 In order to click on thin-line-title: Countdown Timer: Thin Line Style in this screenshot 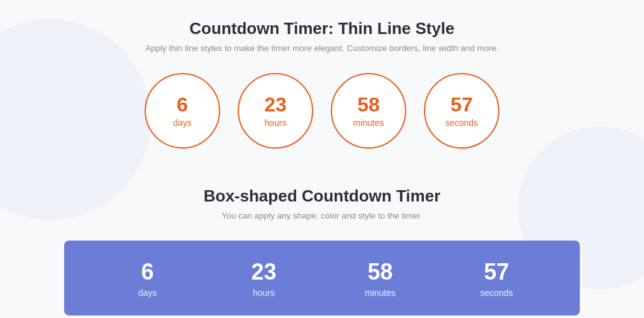, I will do `click(322, 29)`.